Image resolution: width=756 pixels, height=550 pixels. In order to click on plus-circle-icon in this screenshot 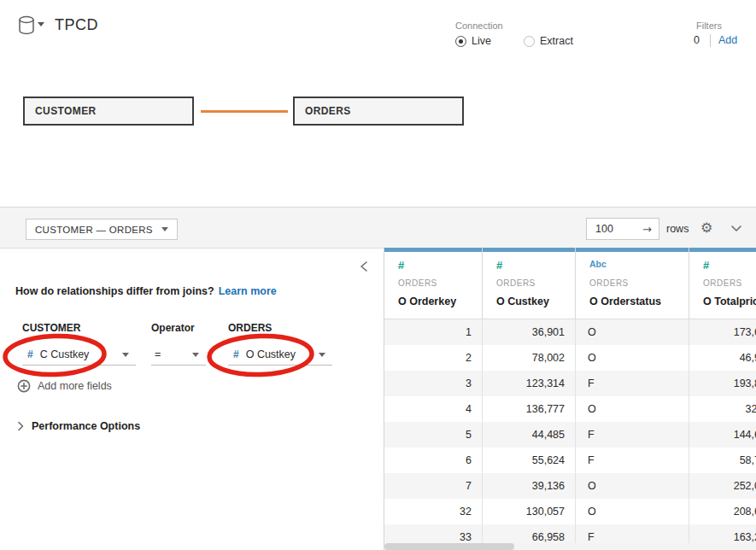, I will do `click(24, 386)`.